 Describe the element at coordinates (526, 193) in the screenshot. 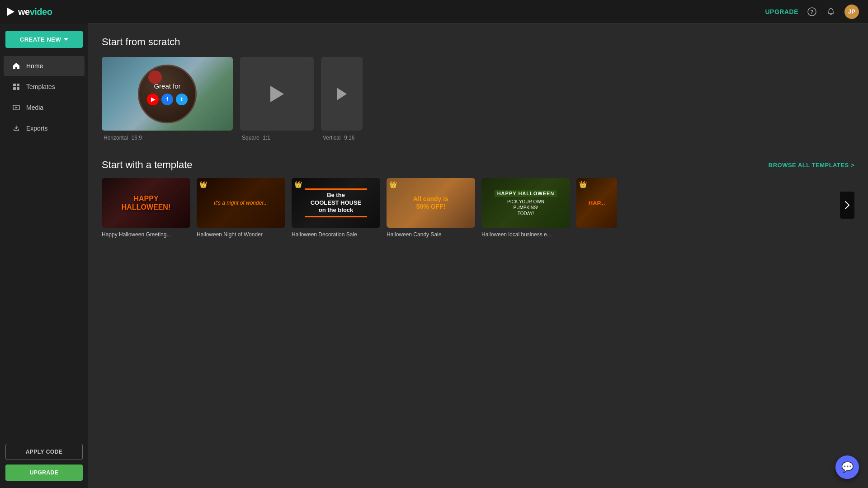

I see `template-5-title: HAPPY HALLOWEEN` at that location.